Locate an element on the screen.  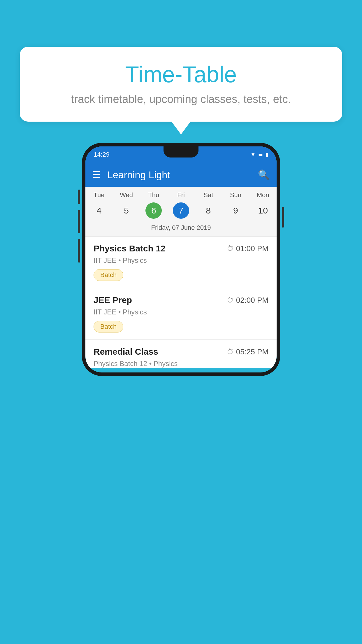
battery-icon: ▮ is located at coordinates (267, 155).